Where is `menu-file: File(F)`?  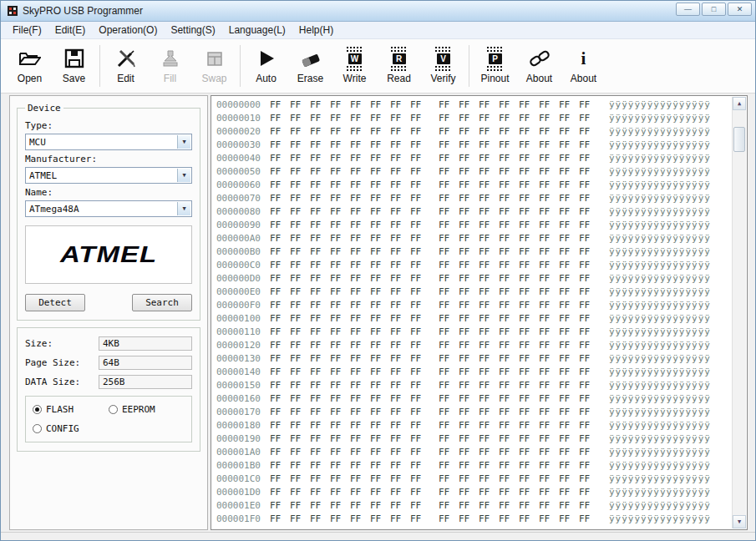 menu-file: File(F) is located at coordinates (27, 30).